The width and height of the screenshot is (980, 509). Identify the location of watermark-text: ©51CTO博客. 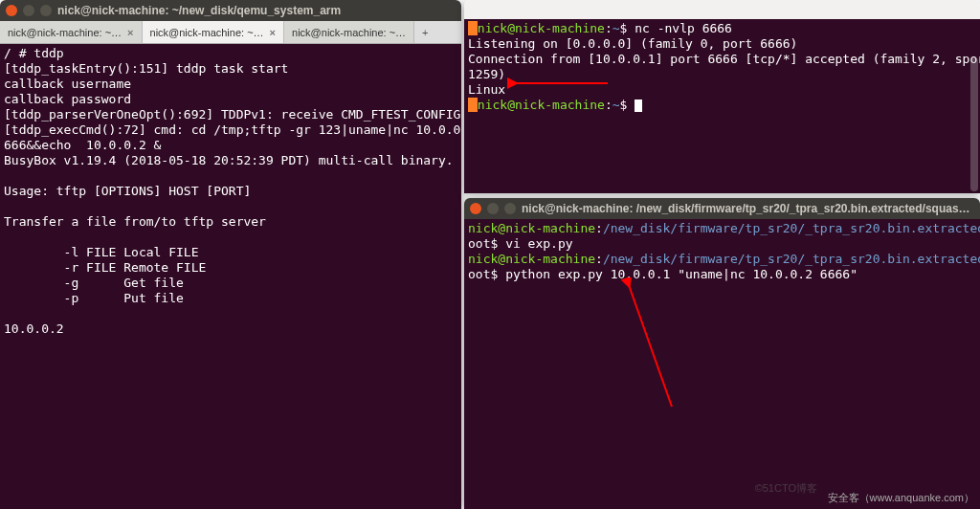
(787, 488).